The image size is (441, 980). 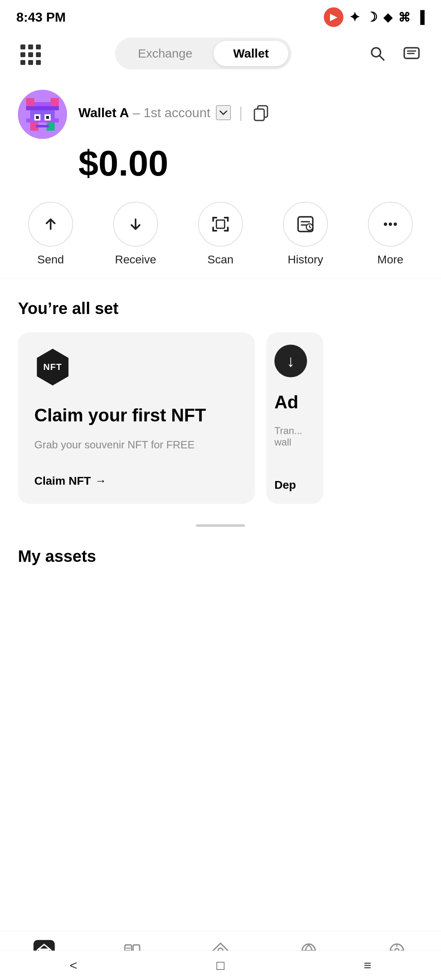 I want to click on scan-button: Scan, so click(x=220, y=234).